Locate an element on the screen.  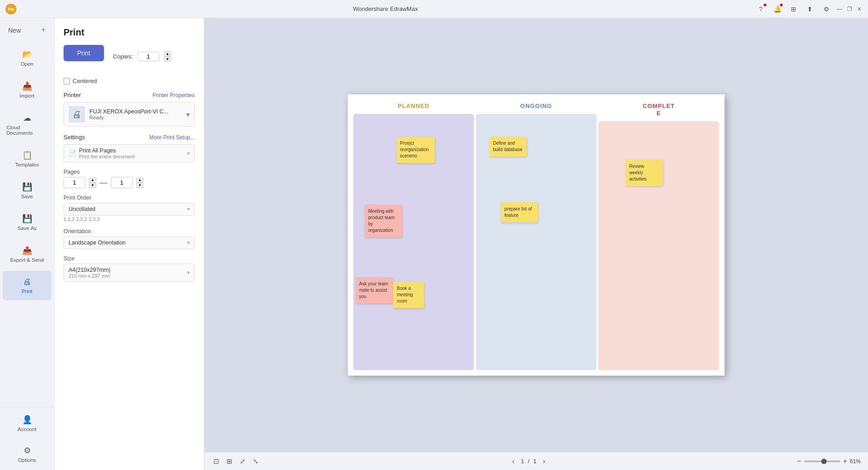
pages-from-input is located at coordinates (74, 182).